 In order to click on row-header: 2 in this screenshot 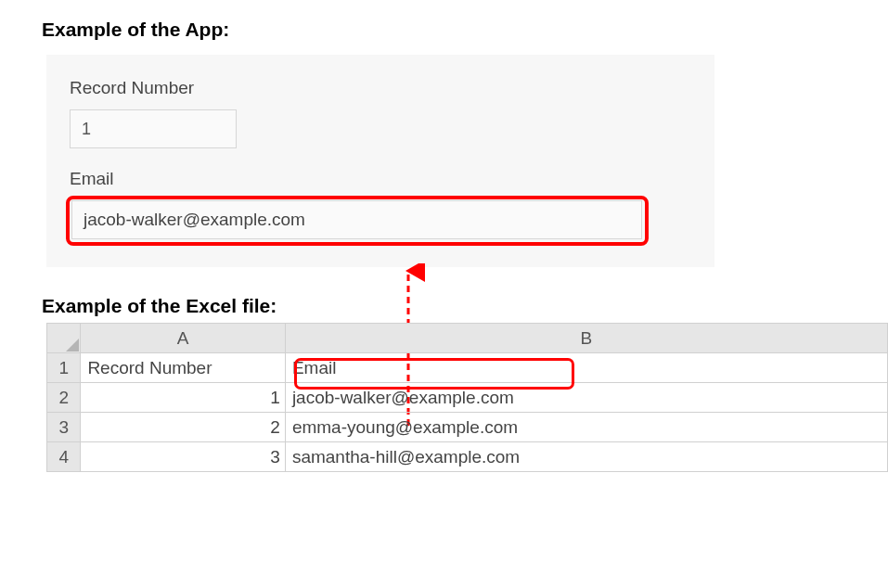, I will do `click(64, 398)`.